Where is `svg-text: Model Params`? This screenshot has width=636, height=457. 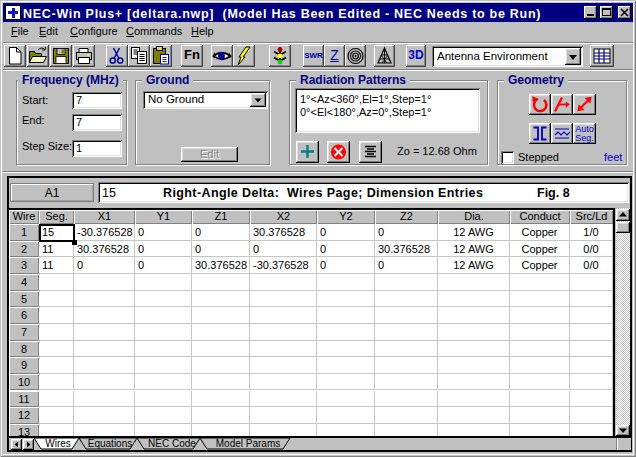
svg-text: Model Params is located at coordinates (248, 444).